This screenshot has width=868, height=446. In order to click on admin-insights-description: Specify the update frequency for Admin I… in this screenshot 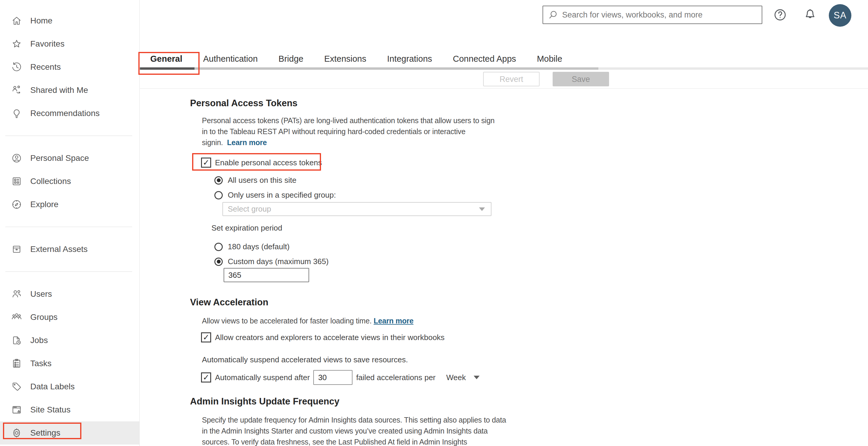, I will do `click(356, 430)`.